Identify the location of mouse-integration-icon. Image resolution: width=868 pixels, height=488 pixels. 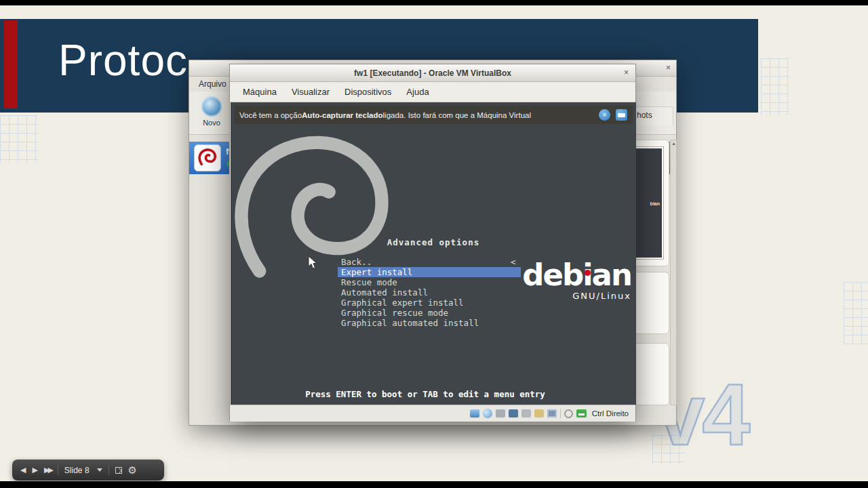
(568, 413).